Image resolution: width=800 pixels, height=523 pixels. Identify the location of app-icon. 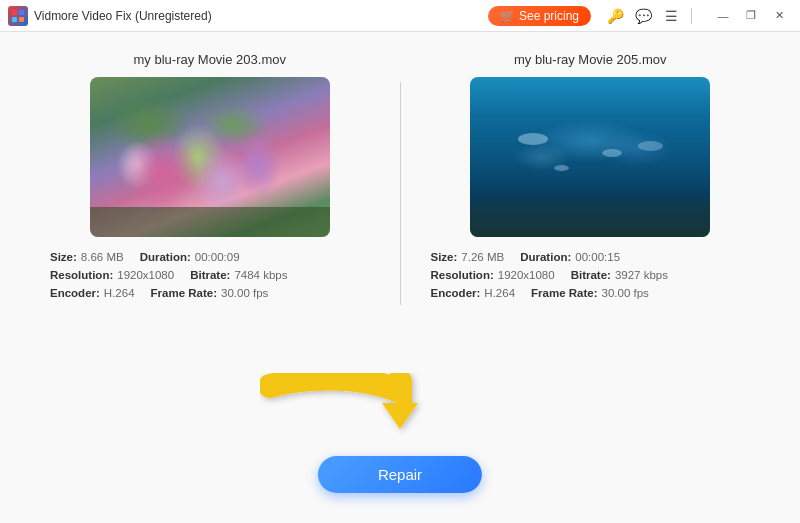
(18, 16).